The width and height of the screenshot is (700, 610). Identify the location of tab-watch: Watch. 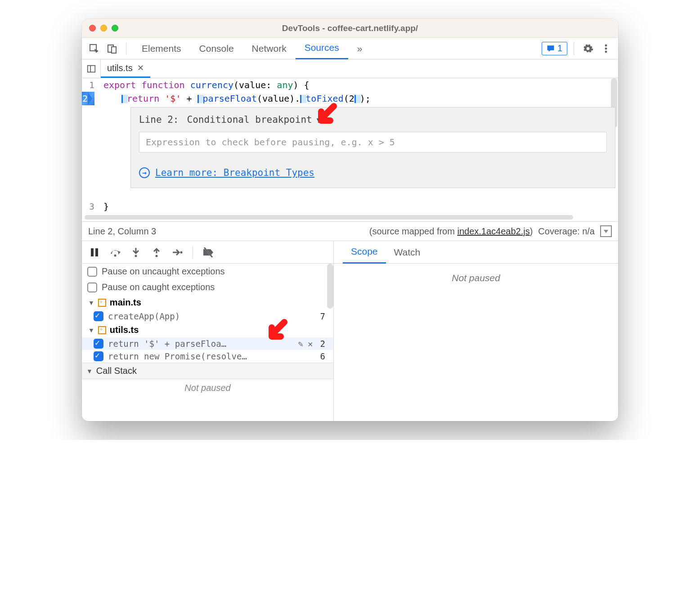
(408, 252).